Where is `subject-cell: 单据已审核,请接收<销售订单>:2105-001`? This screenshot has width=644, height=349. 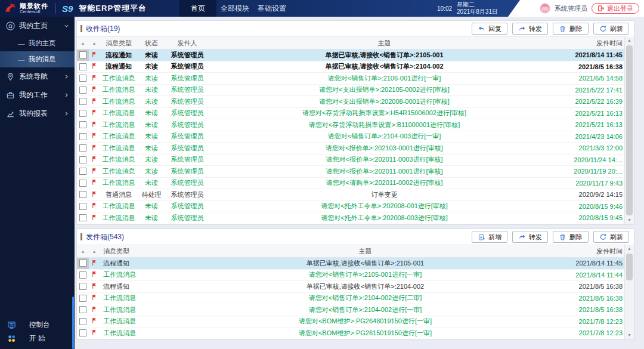
subject-cell: 单据已审核,请接收<销售订单>:2105-001 is located at coordinates (365, 264).